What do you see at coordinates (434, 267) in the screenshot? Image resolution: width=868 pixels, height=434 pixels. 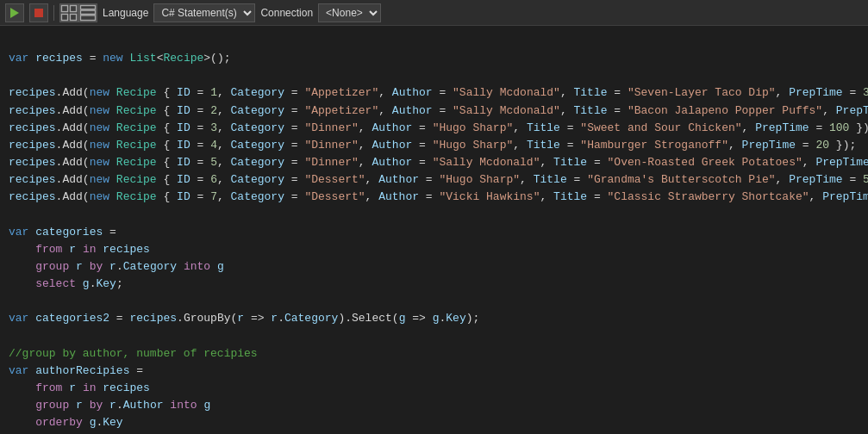 I see `code-line: group r by r.Category into g` at bounding box center [434, 267].